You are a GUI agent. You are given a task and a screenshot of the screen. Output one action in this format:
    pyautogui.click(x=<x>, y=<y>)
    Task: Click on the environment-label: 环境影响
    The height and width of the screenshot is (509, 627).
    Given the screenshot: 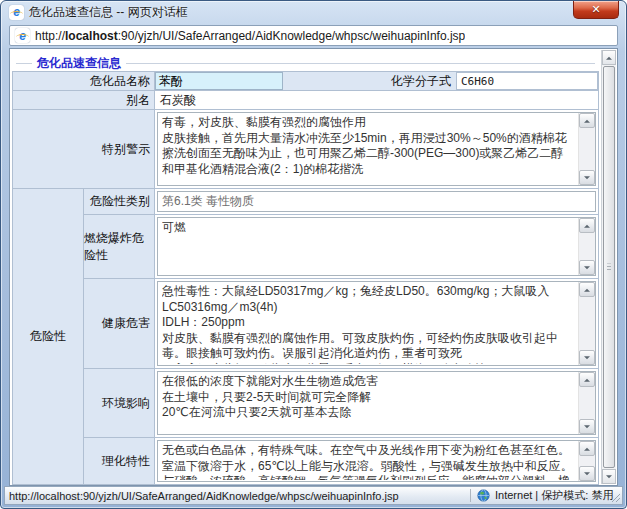 What is the action you would take?
    pyautogui.click(x=119, y=403)
    